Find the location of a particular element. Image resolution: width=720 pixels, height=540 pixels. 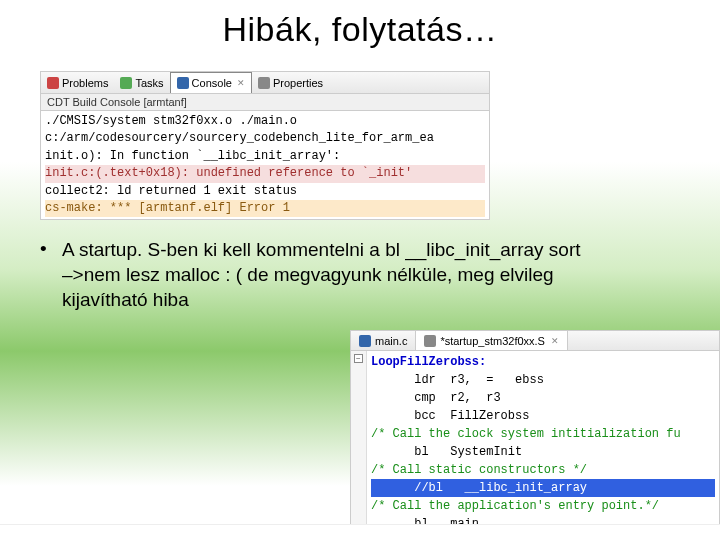

code-selected-line: //bl __libc_init_array is located at coordinates (543, 488).